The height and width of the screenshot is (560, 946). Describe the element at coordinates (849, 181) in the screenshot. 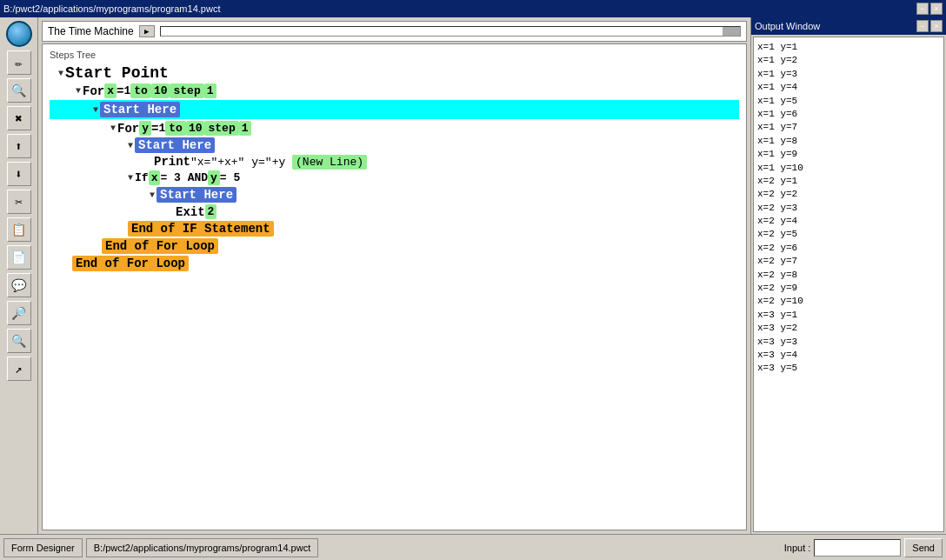

I see `output-line: x=2 y=1` at that location.